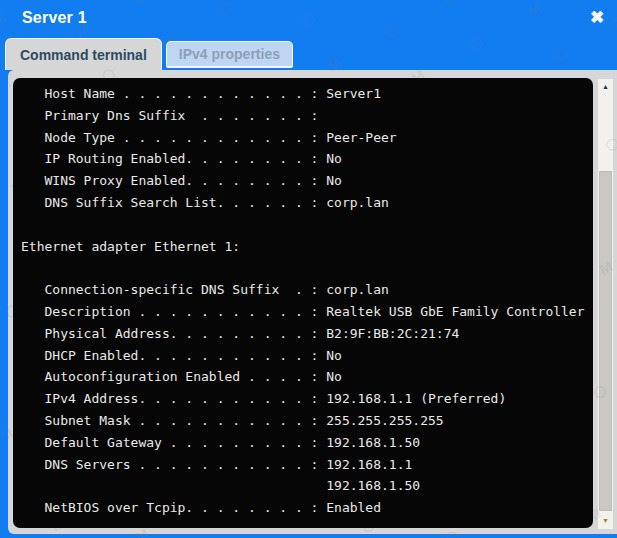  I want to click on dialog-title: Server 1, so click(54, 18).